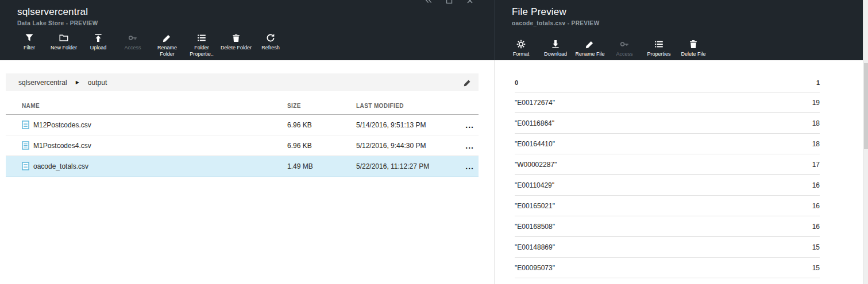  Describe the element at coordinates (865, 142) in the screenshot. I see `vertical-scrollbar` at that location.